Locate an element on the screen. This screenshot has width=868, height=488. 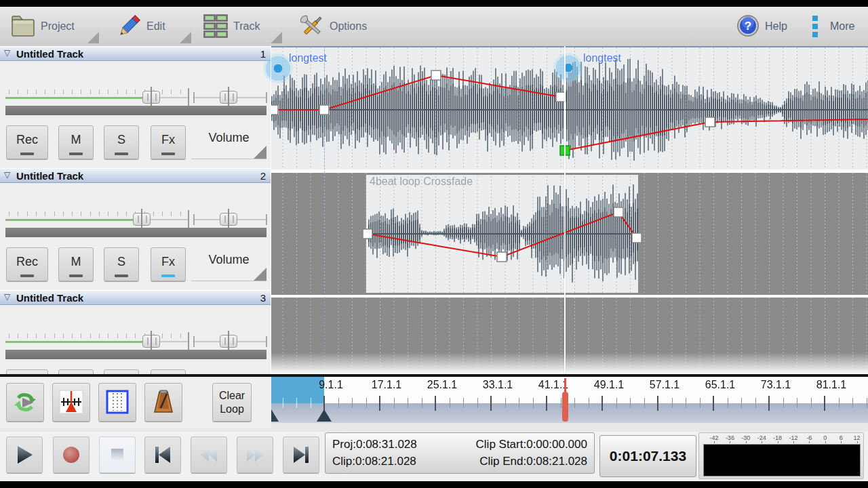
project-menu-button: Project is located at coordinates (54, 26).